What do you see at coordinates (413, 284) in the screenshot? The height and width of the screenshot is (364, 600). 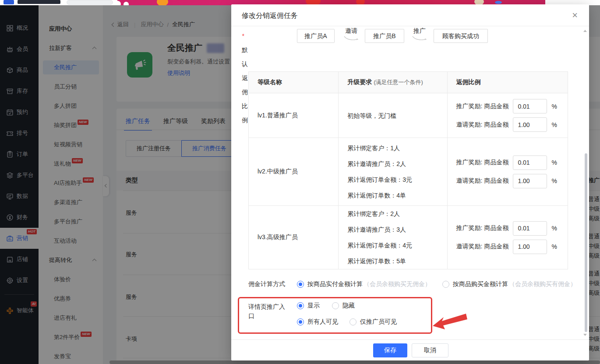 I see `commission-method-row: 佣金计算方式 按商品实付金额计算（会员余额购买无佣金） 按商品购买金额计算（会员…` at bounding box center [413, 284].